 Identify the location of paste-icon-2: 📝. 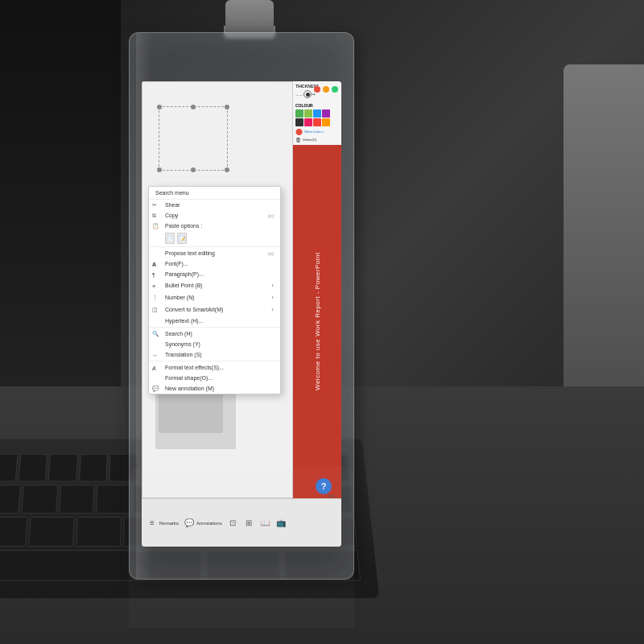
(182, 238).